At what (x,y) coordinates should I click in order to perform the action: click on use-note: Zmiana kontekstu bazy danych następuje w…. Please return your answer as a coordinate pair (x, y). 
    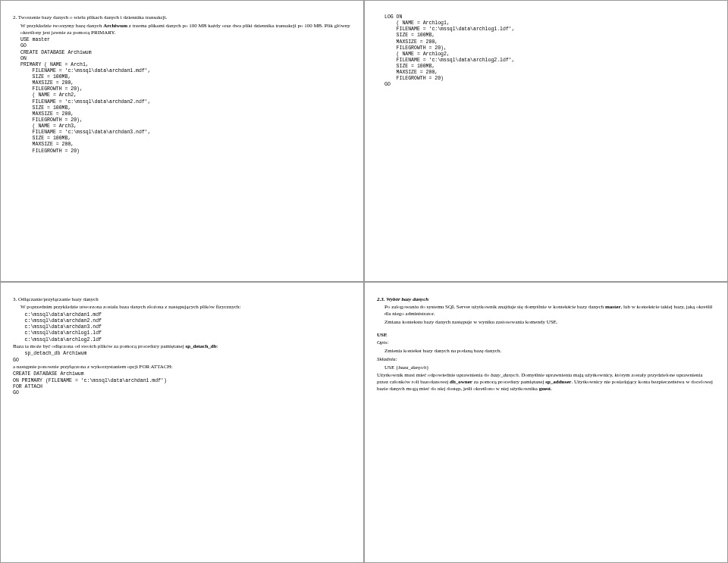
    Looking at the image, I should click on (546, 323).